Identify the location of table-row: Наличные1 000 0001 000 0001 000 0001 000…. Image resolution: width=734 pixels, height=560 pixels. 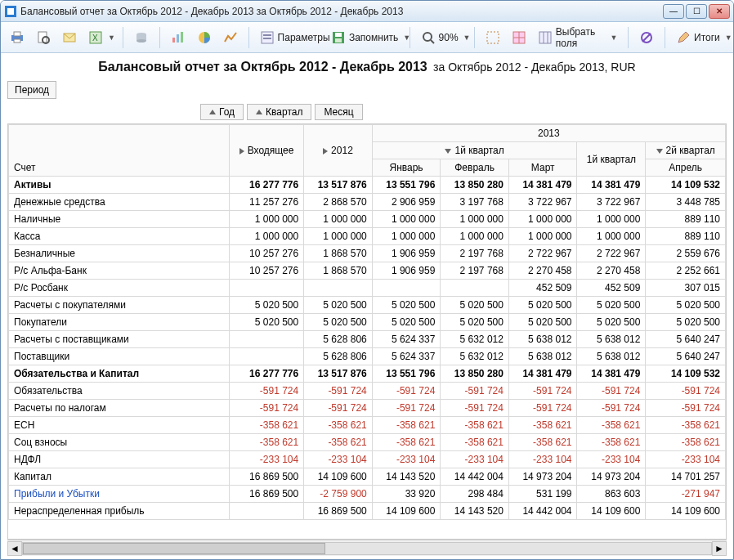
(368, 219).